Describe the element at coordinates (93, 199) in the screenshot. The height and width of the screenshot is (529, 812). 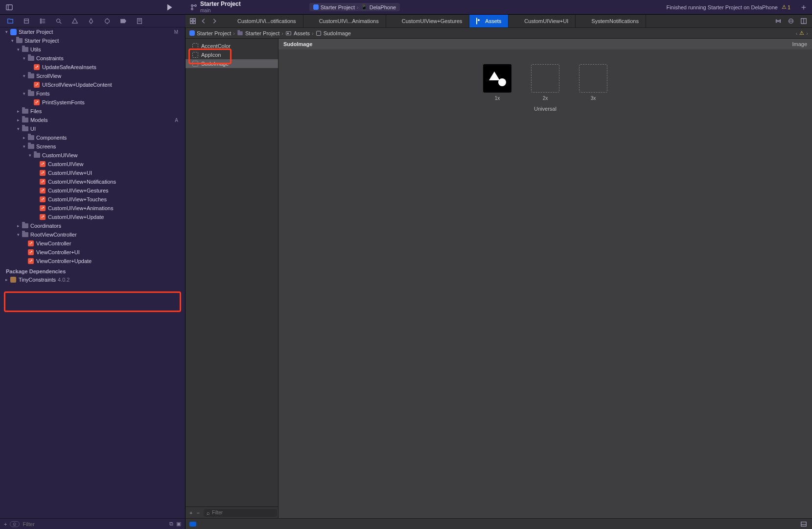
I see `tree-row: CustomUIView+Touches` at that location.